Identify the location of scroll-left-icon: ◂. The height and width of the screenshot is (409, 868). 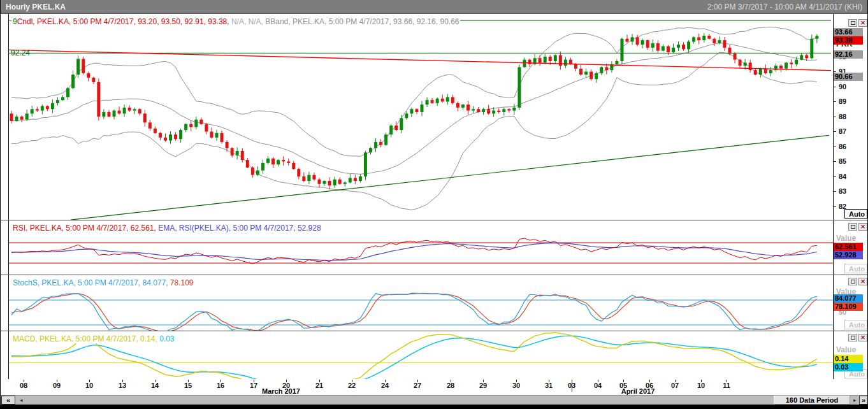
(22, 400).